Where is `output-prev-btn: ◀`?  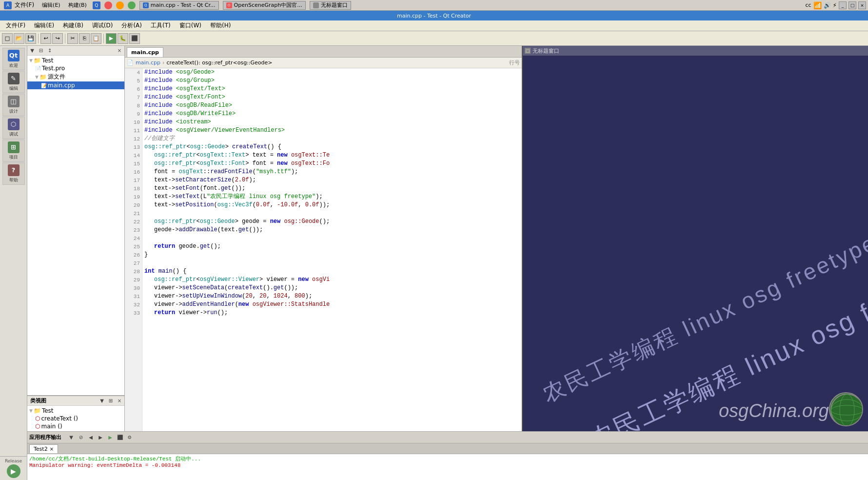 output-prev-btn: ◀ is located at coordinates (91, 438).